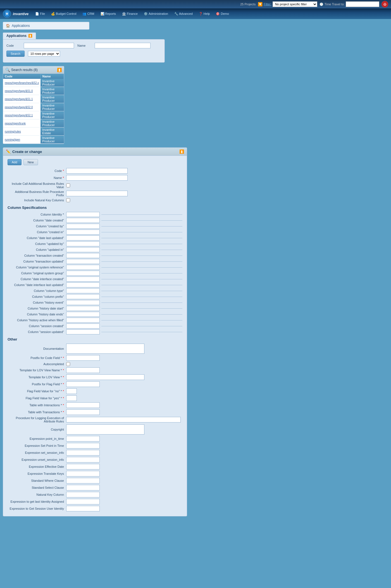 The image size is (391, 588). Describe the element at coordinates (22, 131) in the screenshot. I see `result-code-cell: running/rules` at that location.